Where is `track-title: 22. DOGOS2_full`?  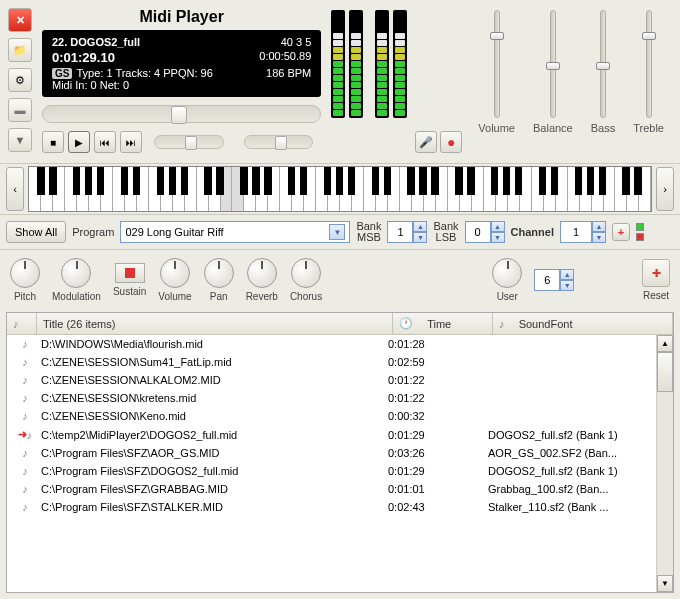
track-title: 22. DOGOS2_full is located at coordinates (96, 42).